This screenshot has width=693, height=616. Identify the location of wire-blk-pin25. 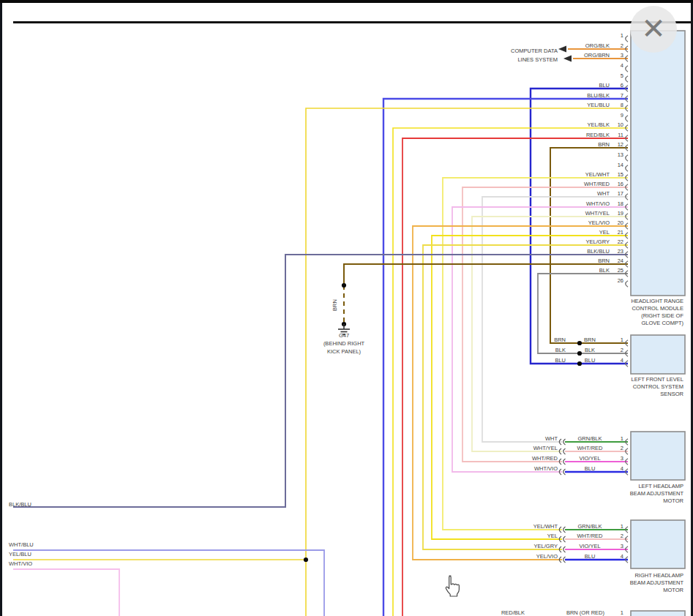
(583, 313).